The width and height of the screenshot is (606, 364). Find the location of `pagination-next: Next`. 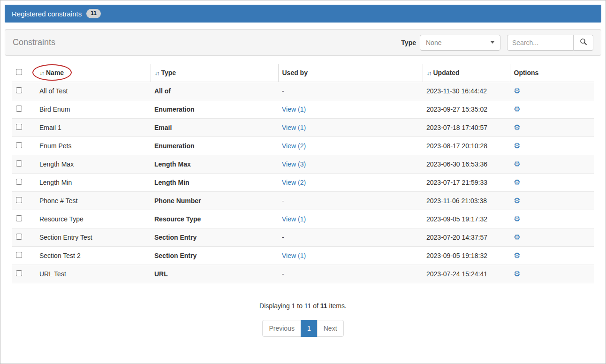

pagination-next: Next is located at coordinates (330, 328).